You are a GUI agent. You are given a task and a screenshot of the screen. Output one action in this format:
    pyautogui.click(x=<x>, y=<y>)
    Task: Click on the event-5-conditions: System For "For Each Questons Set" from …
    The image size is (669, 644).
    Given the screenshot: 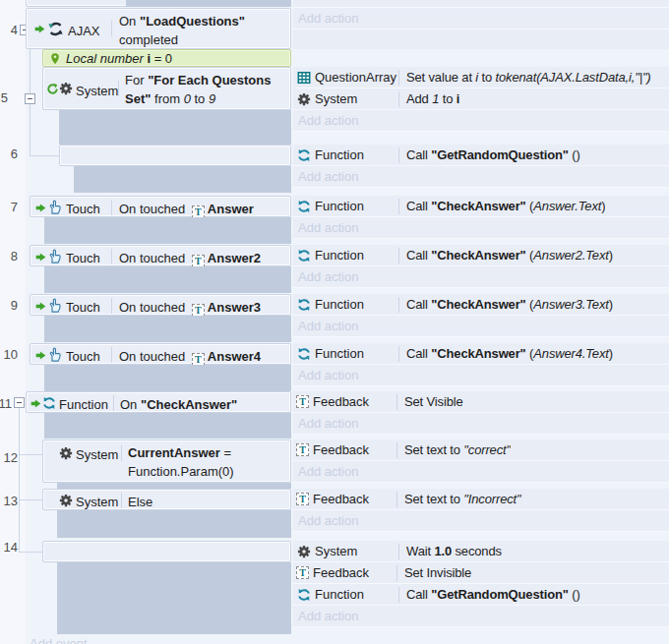 What is the action you would take?
    pyautogui.click(x=167, y=88)
    